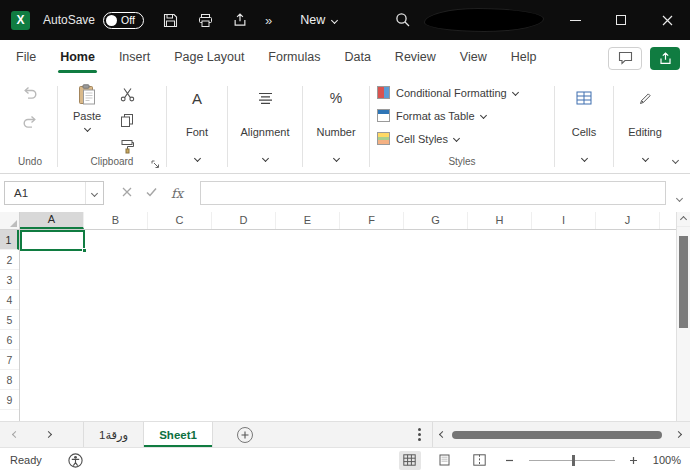  Describe the element at coordinates (10, 280) in the screenshot. I see `row-header-3: 3` at that location.